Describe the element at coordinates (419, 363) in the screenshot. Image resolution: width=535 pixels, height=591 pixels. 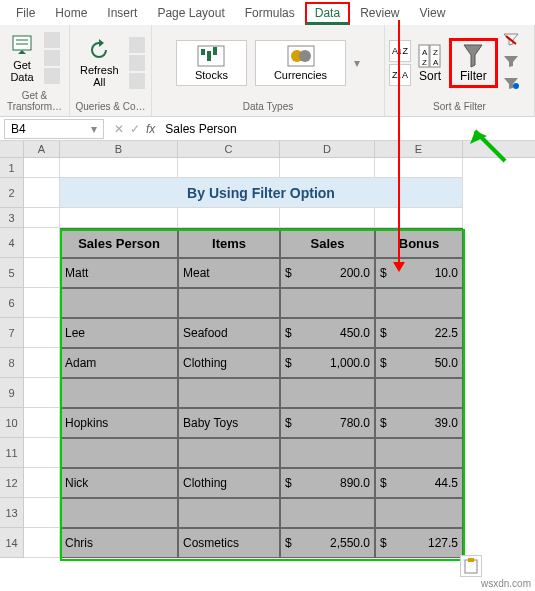
I see `cell-bonus: $50.0` at that location.